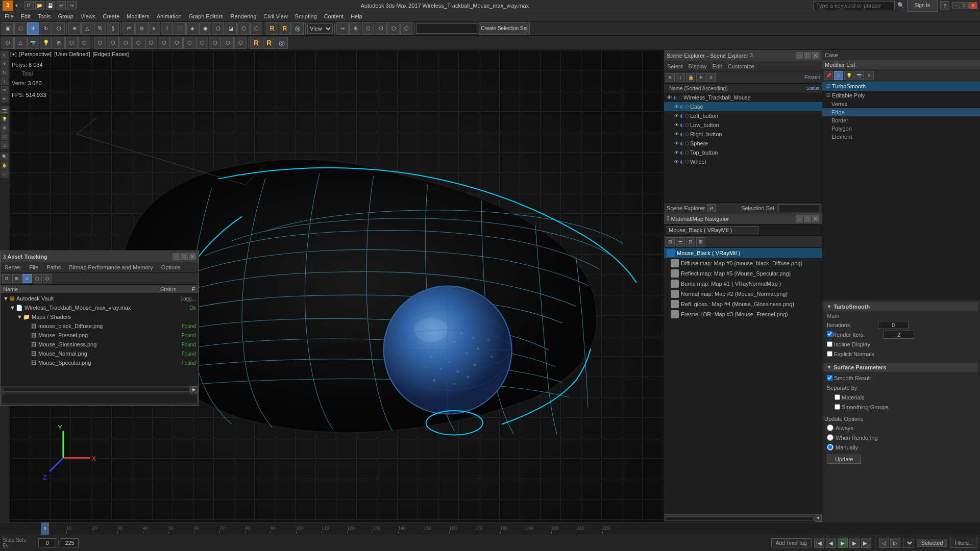 The height and width of the screenshot is (551, 980). What do you see at coordinates (285, 29) in the screenshot?
I see `quick-render-btn: R` at bounding box center [285, 29].